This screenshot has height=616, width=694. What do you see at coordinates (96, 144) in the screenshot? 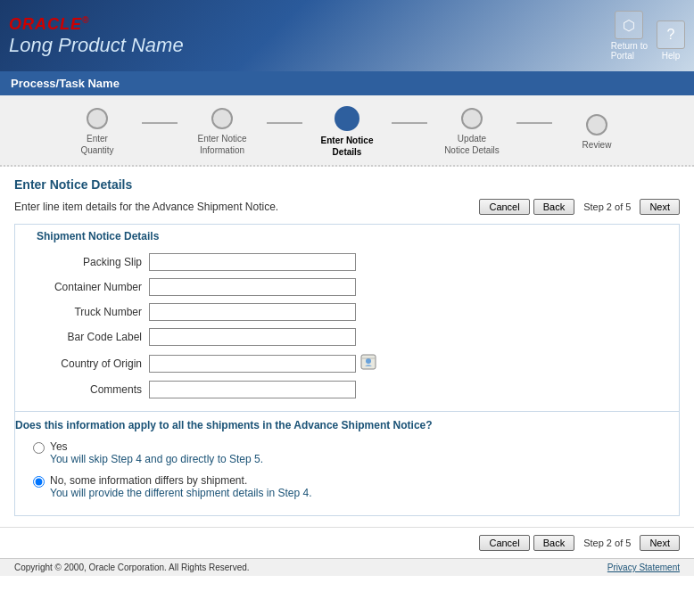
I see `step-1-label: EnterQuantity` at bounding box center [96, 144].